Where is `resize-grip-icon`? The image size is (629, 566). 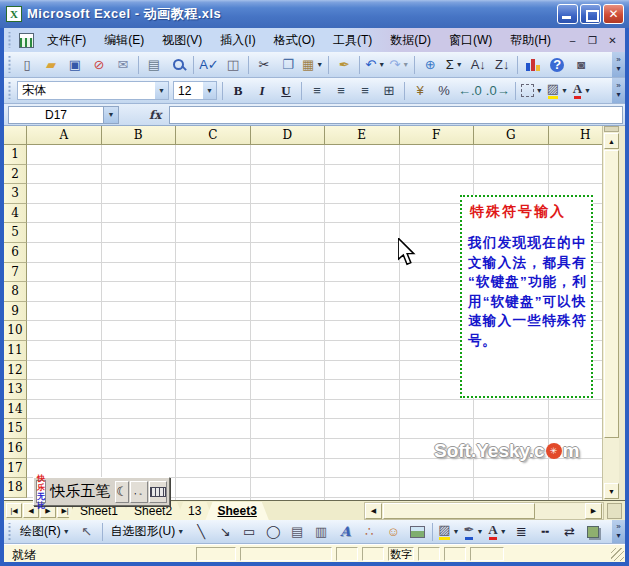
resize-grip-icon is located at coordinates (618, 554).